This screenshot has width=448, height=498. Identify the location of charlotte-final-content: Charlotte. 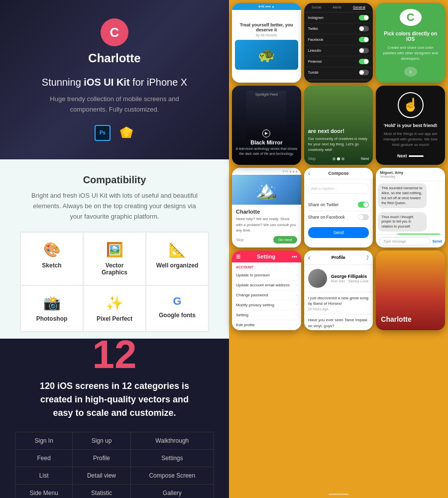
(410, 320).